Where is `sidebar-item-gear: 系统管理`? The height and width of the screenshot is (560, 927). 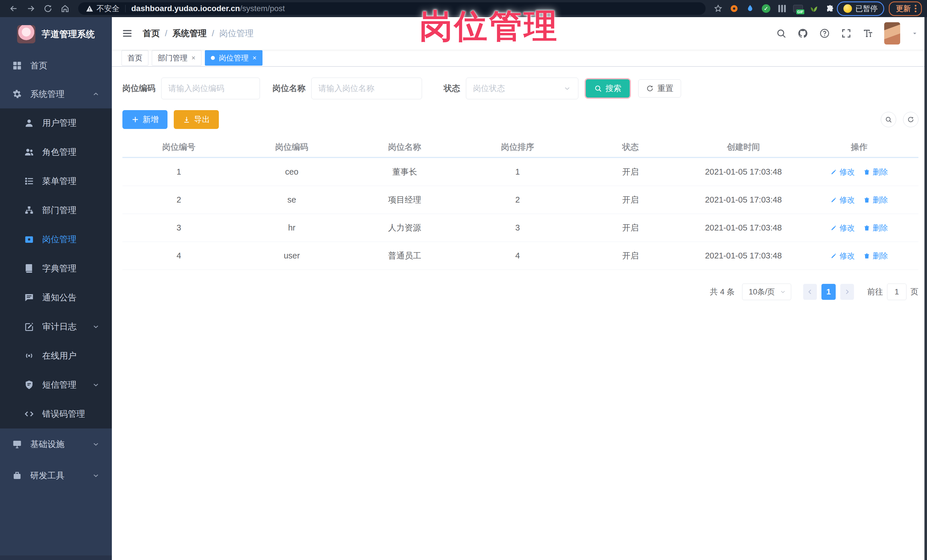 sidebar-item-gear: 系统管理 is located at coordinates (56, 94).